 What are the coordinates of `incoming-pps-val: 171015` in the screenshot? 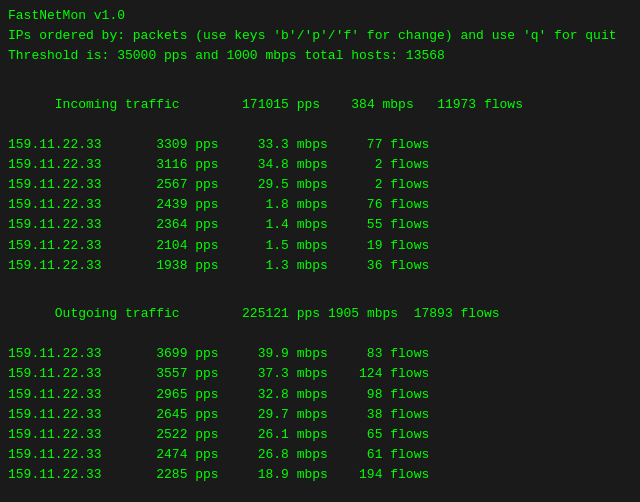 It's located at (266, 104).